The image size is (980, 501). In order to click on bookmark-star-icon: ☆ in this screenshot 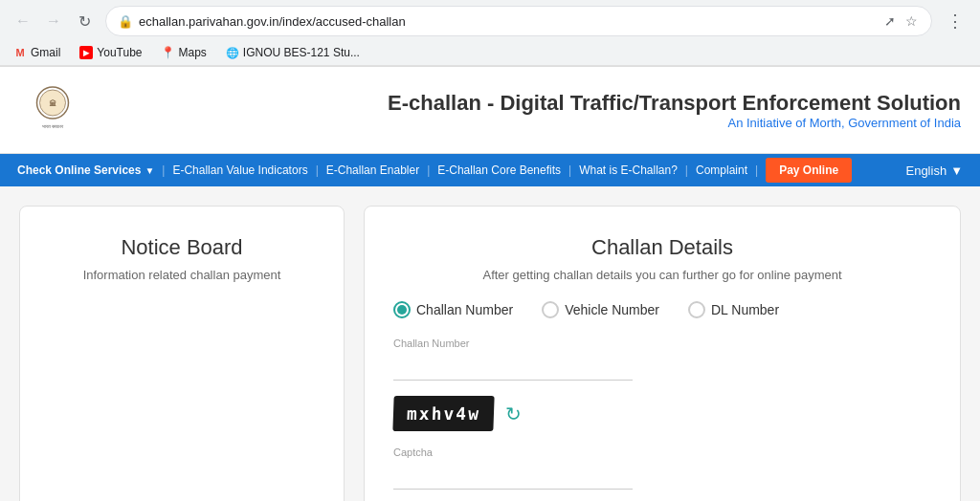, I will do `click(911, 21)`.